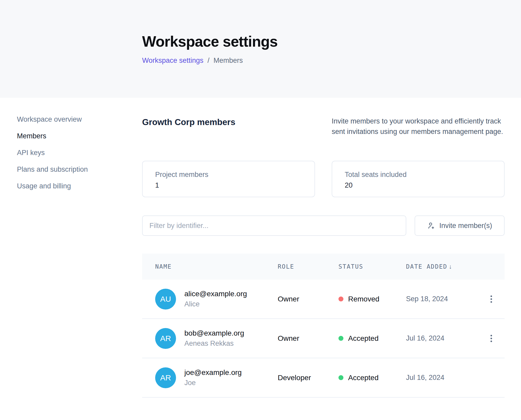 The image size is (521, 420). What do you see at coordinates (323, 339) in the screenshot?
I see `table-row: AR bob@example.org Aeneas Rekkas Owner A…` at bounding box center [323, 339].